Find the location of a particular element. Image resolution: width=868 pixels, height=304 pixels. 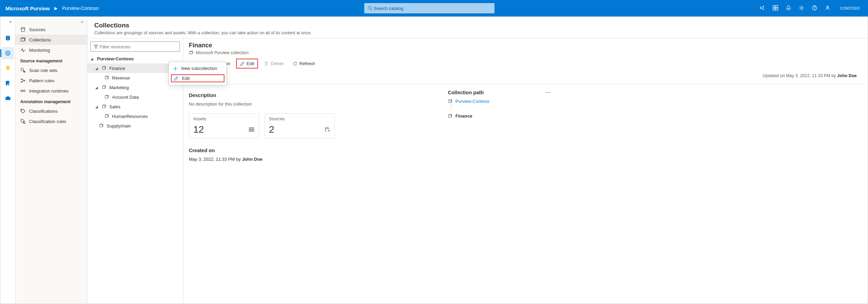

feedback-icon is located at coordinates (828, 8).